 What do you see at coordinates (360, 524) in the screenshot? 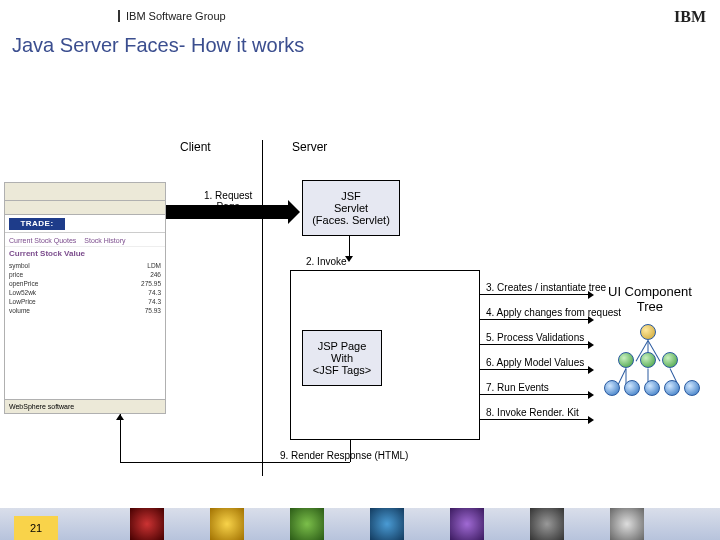
I see `footer-bar: 21` at bounding box center [360, 524].